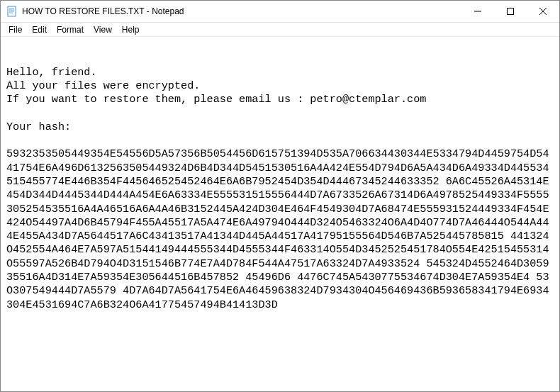  What do you see at coordinates (103, 86) in the screenshot?
I see `encrypted-line: All your files were encrypted.` at bounding box center [103, 86].